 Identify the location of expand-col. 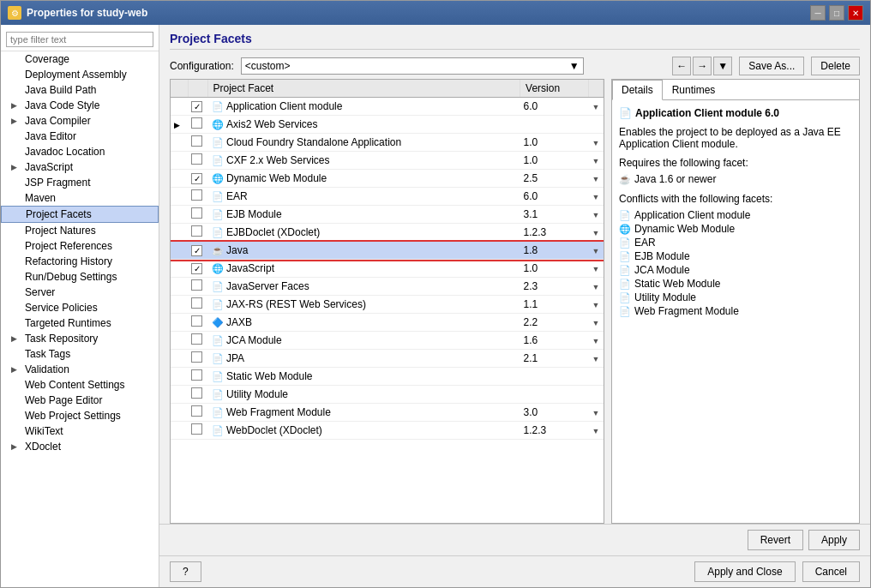
(179, 250).